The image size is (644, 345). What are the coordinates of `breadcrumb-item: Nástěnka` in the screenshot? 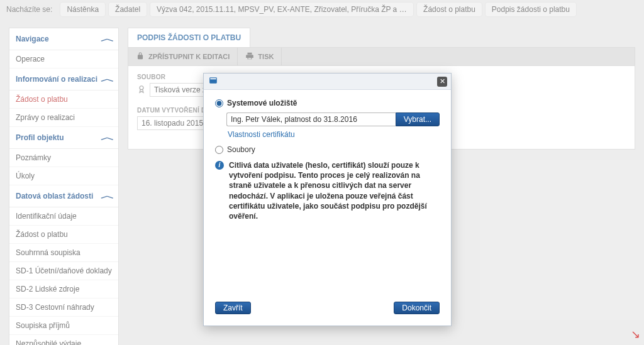 It's located at (83, 9).